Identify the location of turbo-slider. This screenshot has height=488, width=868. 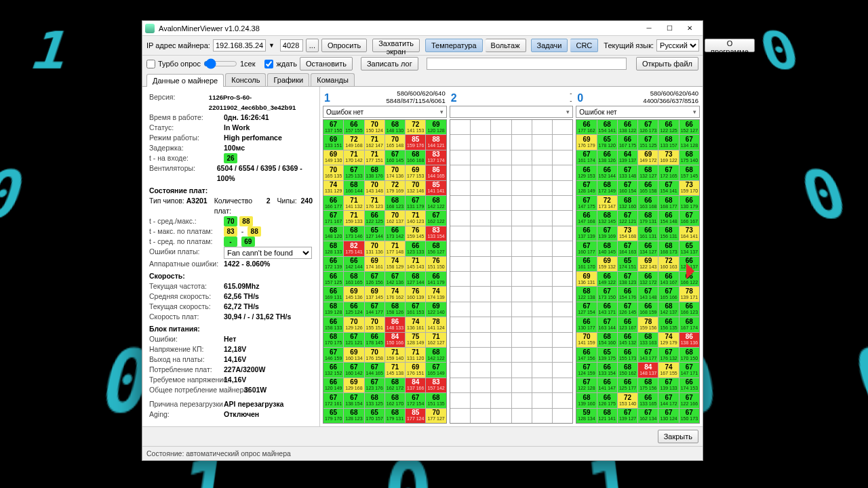
(220, 64).